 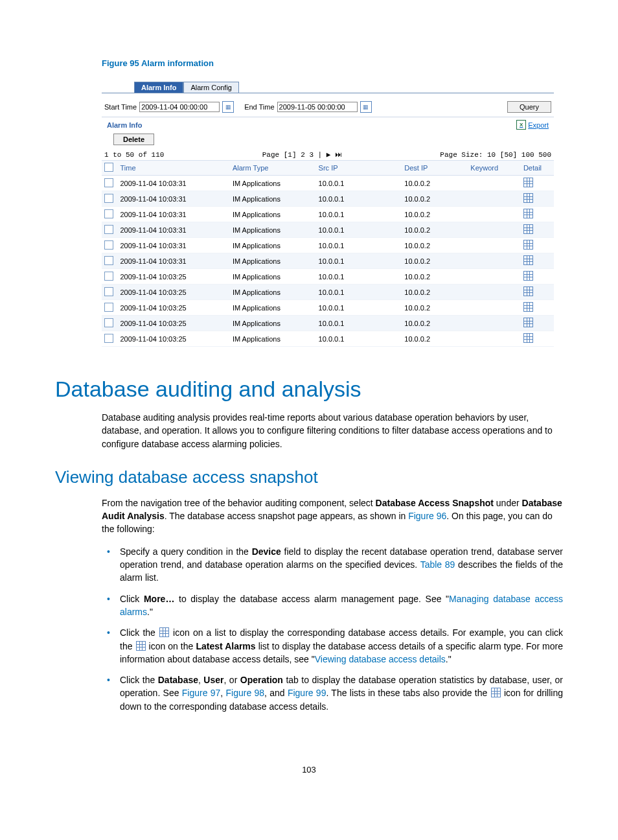 I want to click on heading-1: Database auditing and analysis, so click(x=309, y=389).